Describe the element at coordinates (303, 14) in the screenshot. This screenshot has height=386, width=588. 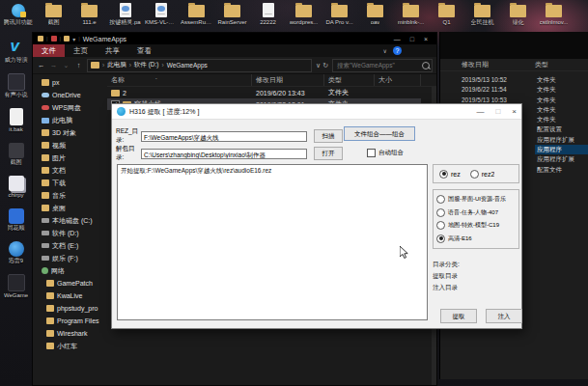
I see `desktop-icon: wordpres...` at that location.